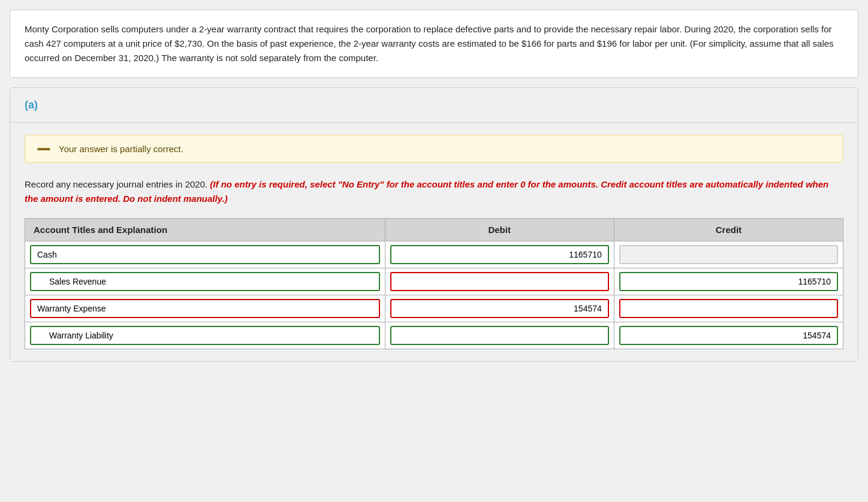 The image size is (868, 502). Describe the element at coordinates (205, 230) in the screenshot. I see `header-account: Account Titles and Explanation` at that location.